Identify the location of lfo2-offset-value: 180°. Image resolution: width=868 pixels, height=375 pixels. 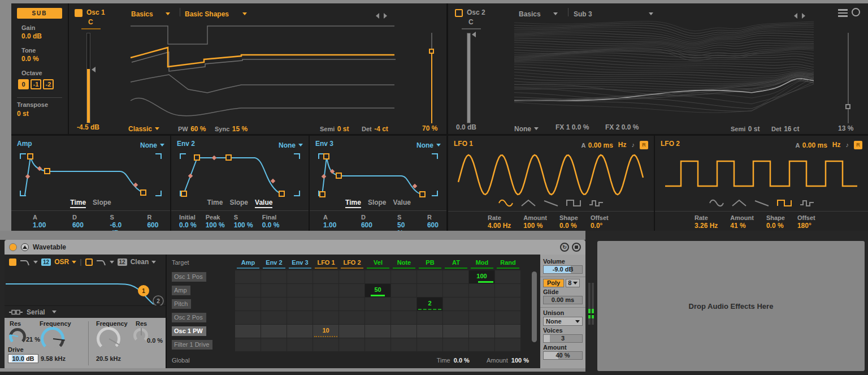
(806, 226).